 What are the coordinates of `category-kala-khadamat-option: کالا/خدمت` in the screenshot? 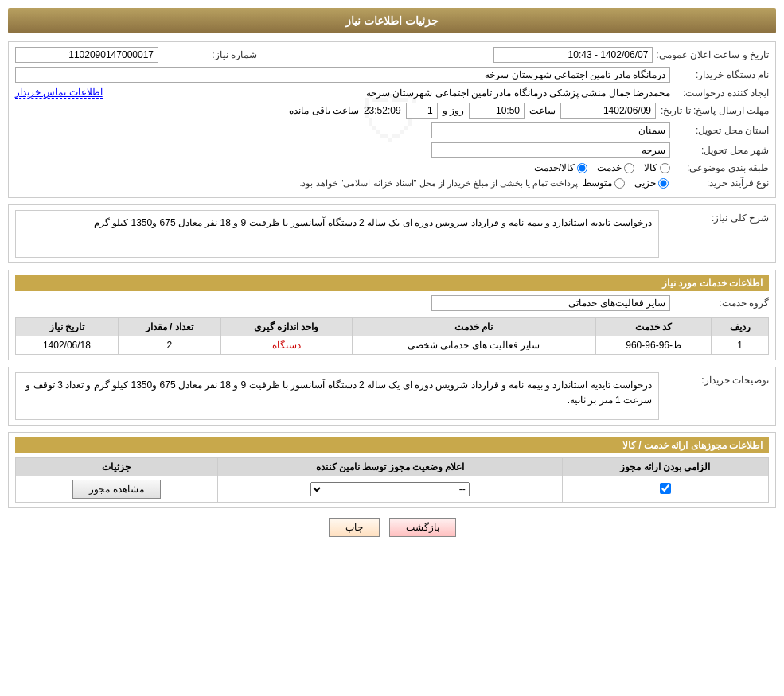 It's located at (560, 168).